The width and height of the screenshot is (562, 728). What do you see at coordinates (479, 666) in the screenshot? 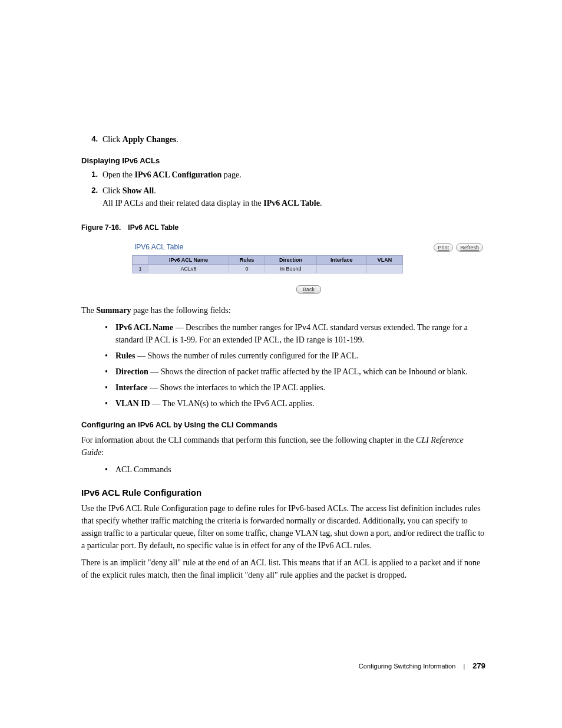
I see `page-number: 279` at bounding box center [479, 666].